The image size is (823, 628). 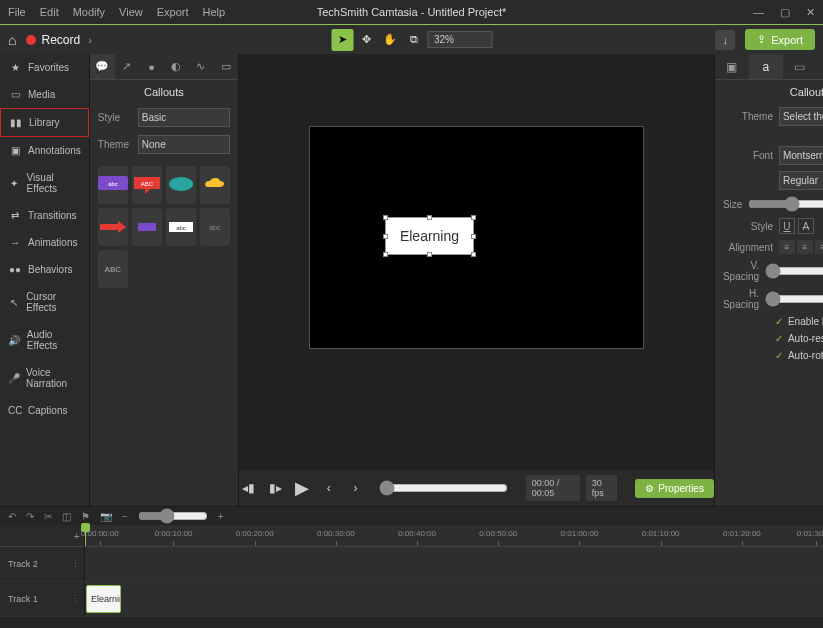 I want to click on track-2: Track 2⋮, so click(x=412, y=564).